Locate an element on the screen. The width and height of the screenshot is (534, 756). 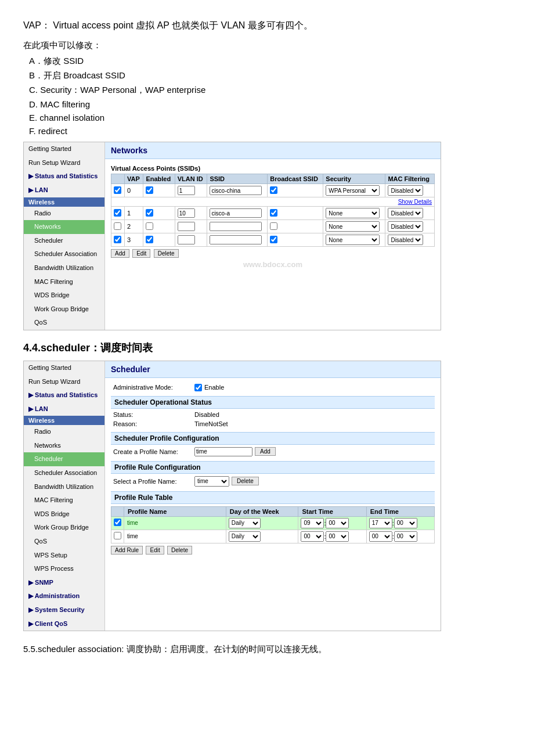
prt-col-check is located at coordinates (118, 511).